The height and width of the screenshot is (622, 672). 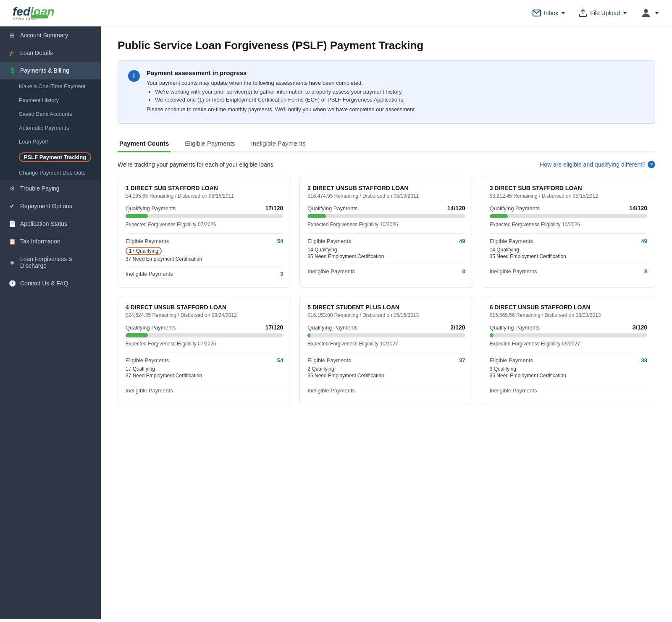 What do you see at coordinates (50, 157) in the screenshot?
I see `sidebar-item-pslf-tracking: PSLF Payment Tracking` at bounding box center [50, 157].